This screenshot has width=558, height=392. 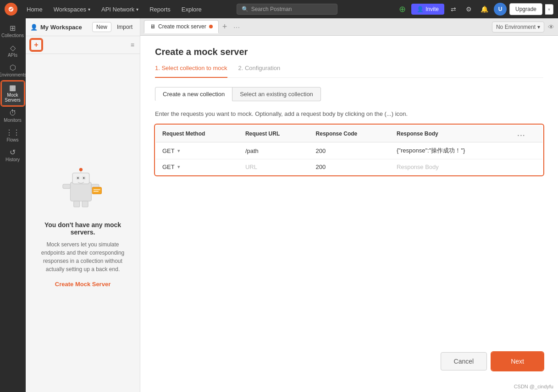 I want to click on sync-icon: ⇄, so click(x=453, y=9).